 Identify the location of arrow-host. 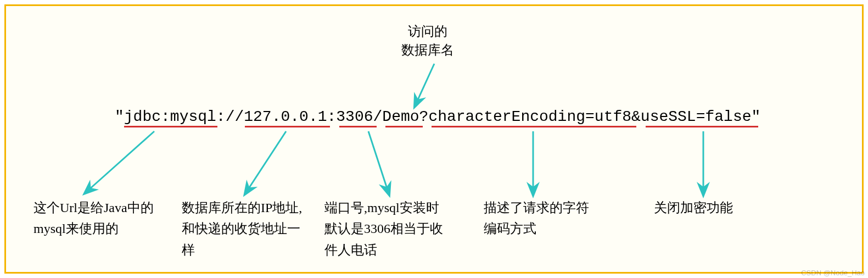
(267, 160).